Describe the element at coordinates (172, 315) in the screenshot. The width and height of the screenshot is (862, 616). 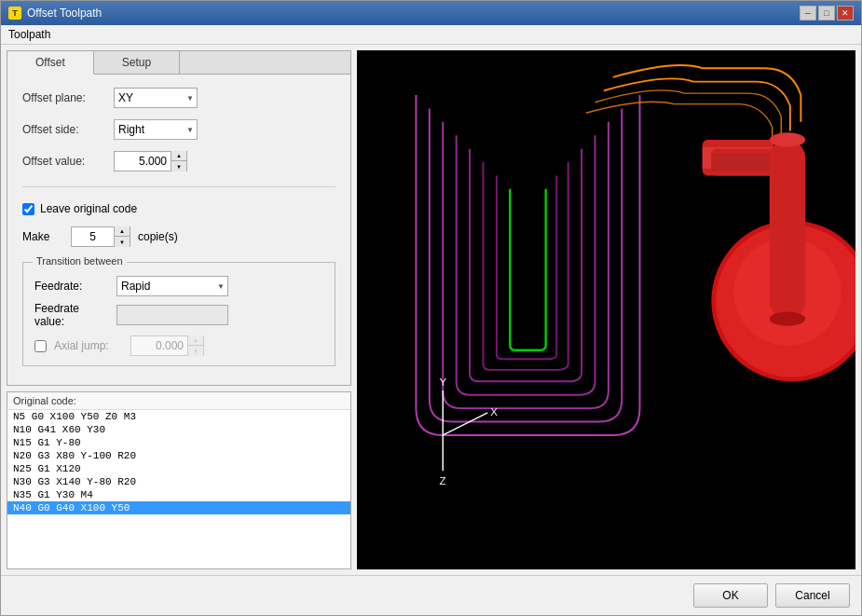
I see `feedrate-value-input` at that location.